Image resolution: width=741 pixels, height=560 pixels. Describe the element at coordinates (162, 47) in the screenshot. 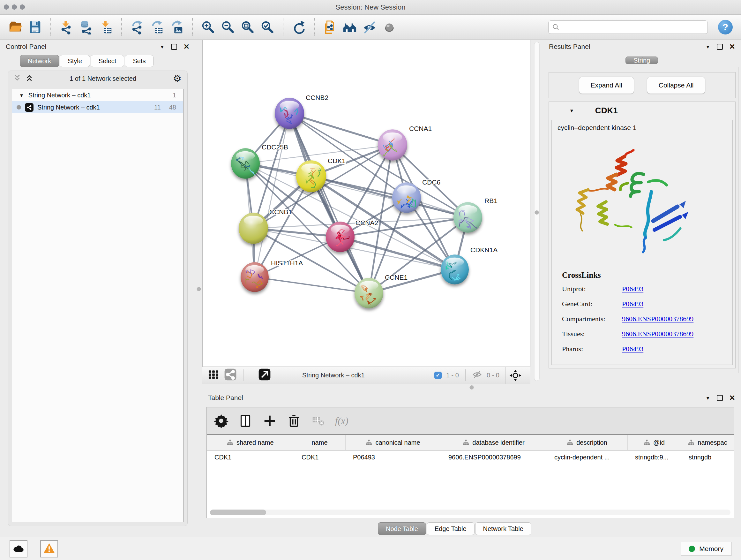

I see `control-panel-collapse-icon: ▼` at that location.